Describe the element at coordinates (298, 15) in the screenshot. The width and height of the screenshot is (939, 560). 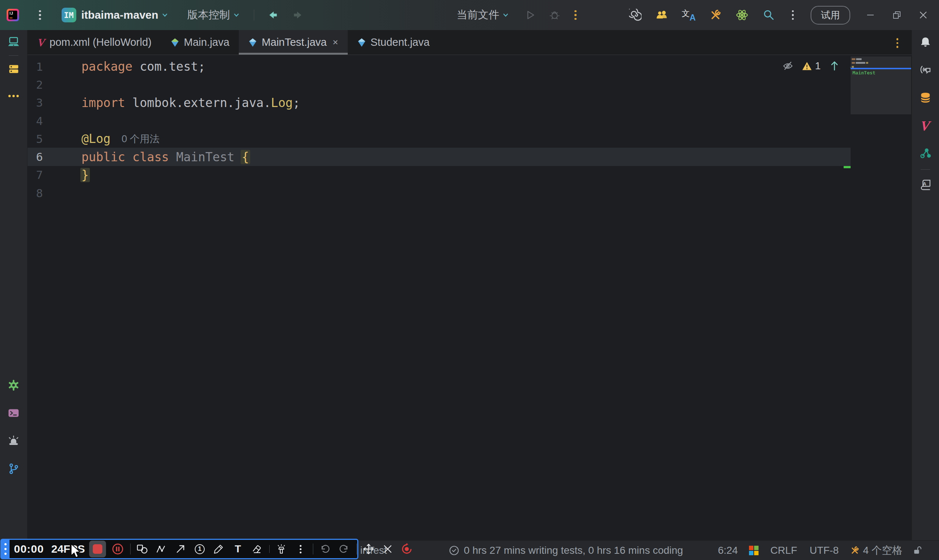
I see `forward-arrow-icon` at that location.